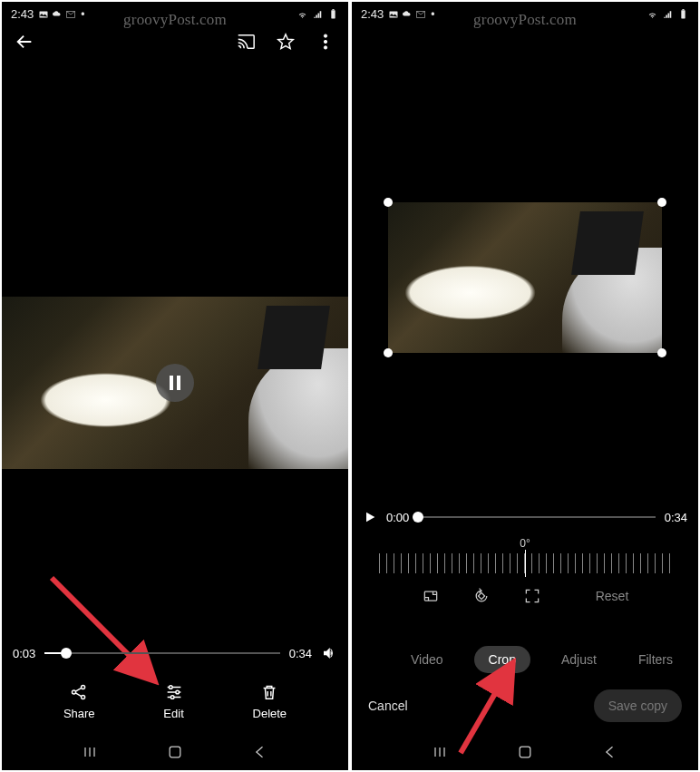  I want to click on cast-icon, so click(246, 44).